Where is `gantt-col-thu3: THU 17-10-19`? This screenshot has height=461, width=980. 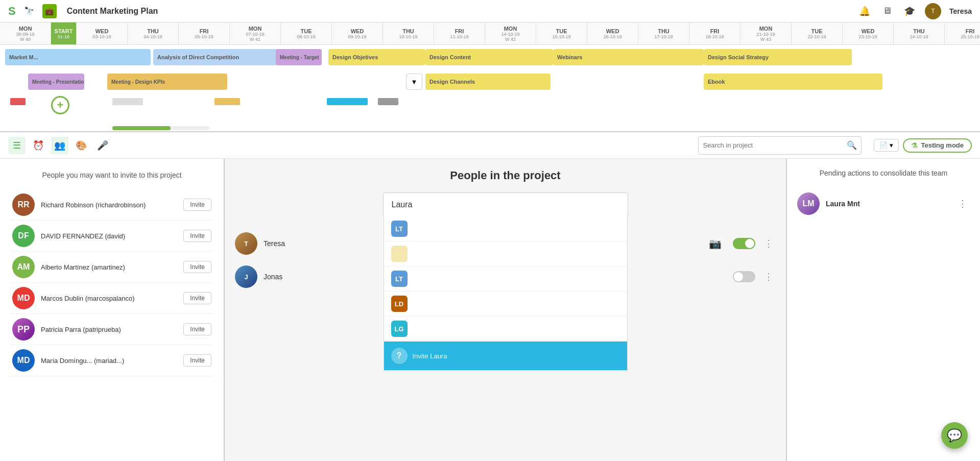
gantt-col-thu3: THU 17-10-19 is located at coordinates (664, 34).